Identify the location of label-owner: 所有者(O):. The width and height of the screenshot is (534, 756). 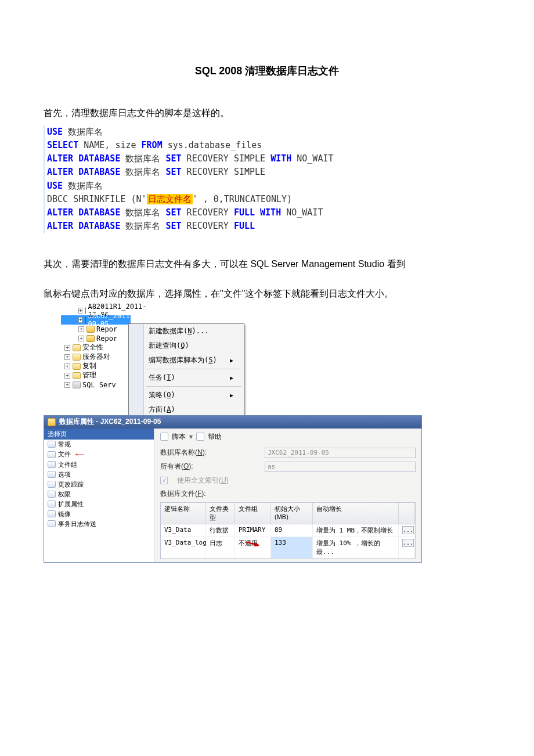
(210, 467).